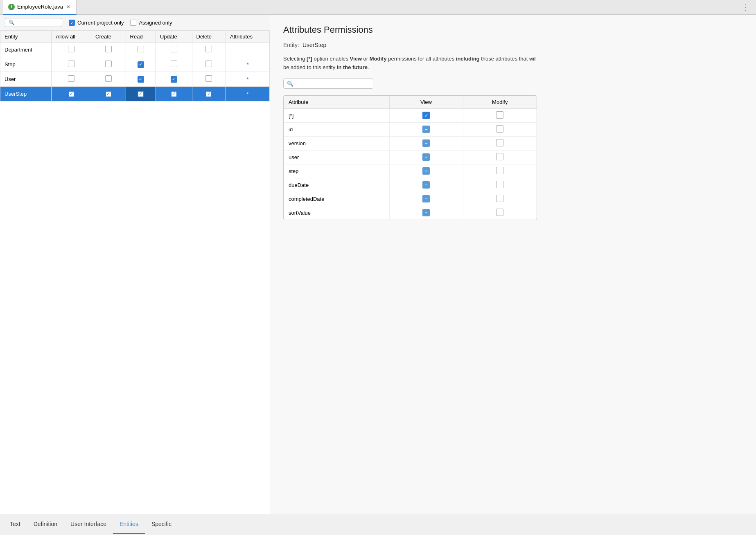 This screenshot has width=756, height=535. Describe the element at coordinates (378, 7) in the screenshot. I see `tab-bar: I EmployeeRole.java ✕ ⋮` at that location.